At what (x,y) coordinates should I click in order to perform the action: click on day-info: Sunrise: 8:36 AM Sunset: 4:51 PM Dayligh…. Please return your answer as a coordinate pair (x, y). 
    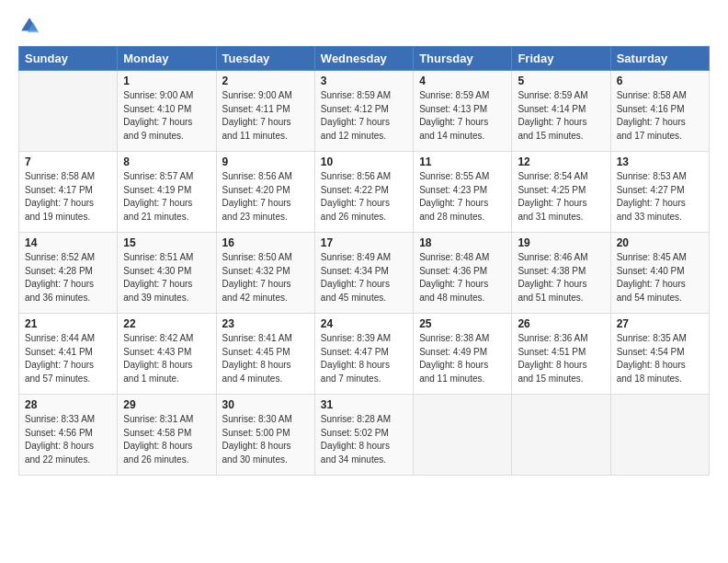
    Looking at the image, I should click on (561, 359).